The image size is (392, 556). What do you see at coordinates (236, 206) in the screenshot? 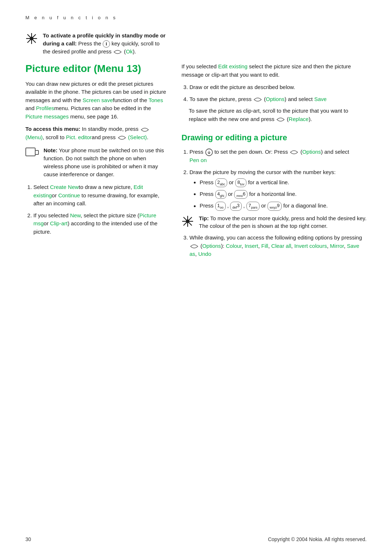
I see `key-def3: def3` at bounding box center [236, 206].